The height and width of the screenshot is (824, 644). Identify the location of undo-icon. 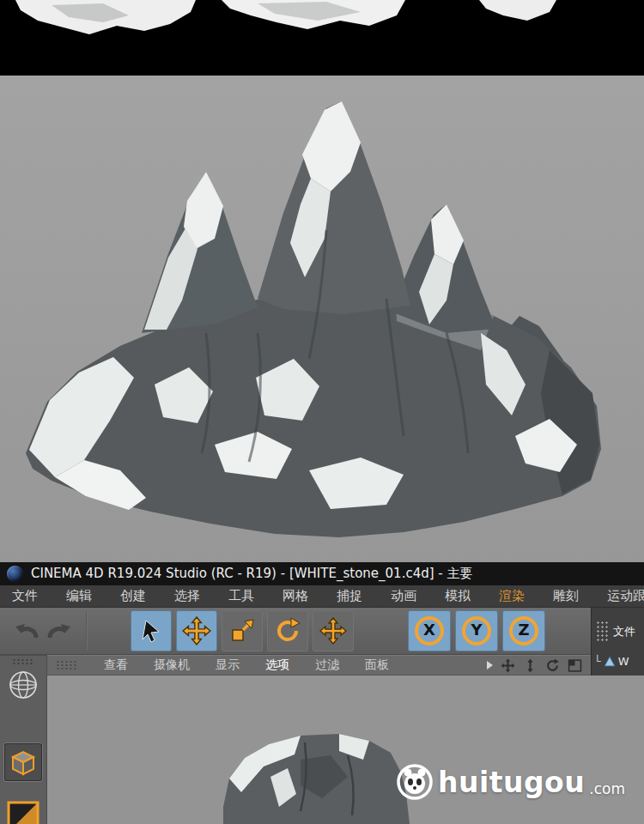
(26, 631).